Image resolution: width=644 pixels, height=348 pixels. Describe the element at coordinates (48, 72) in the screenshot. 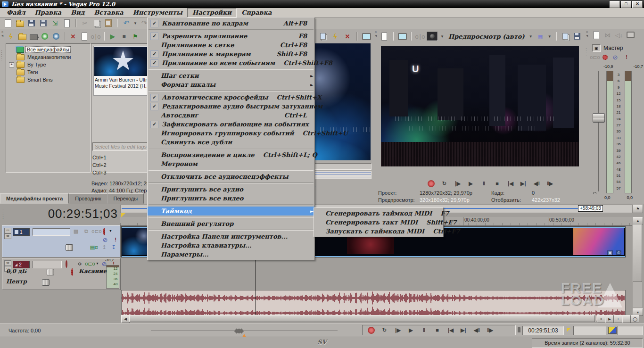

I see `tree-item: Теги` at that location.